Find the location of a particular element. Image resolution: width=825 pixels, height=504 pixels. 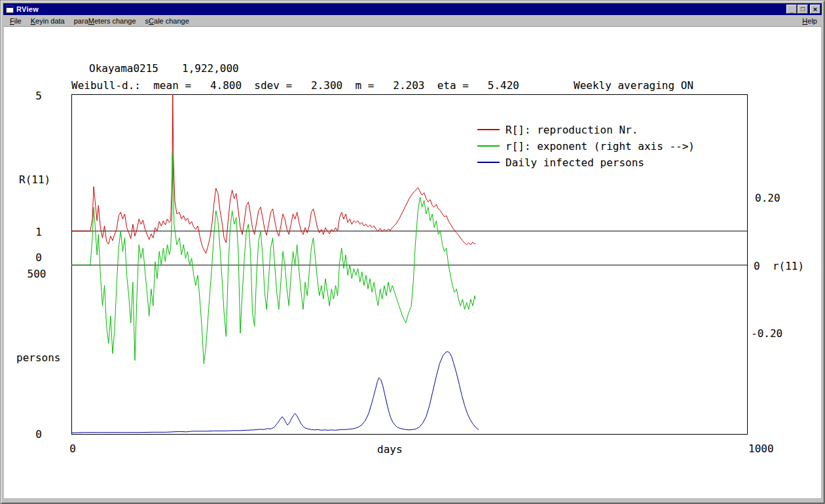

legend-item-persons: Daily infected persons is located at coordinates (560, 162).